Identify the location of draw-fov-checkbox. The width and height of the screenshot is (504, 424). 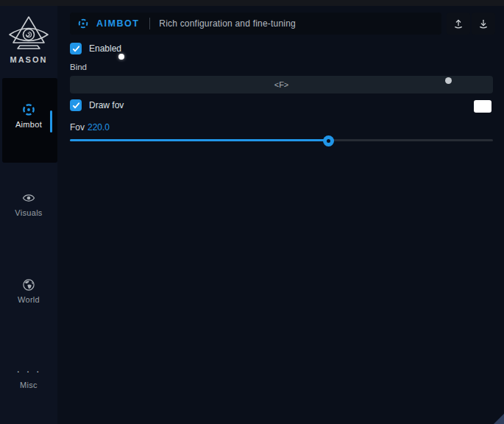
(76, 105).